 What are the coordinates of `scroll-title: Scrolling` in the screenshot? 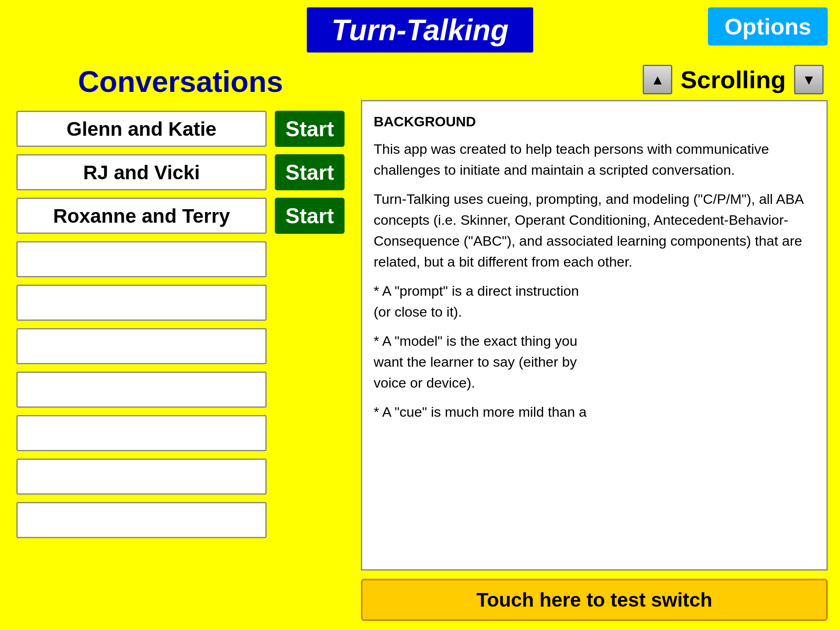 It's located at (733, 80).